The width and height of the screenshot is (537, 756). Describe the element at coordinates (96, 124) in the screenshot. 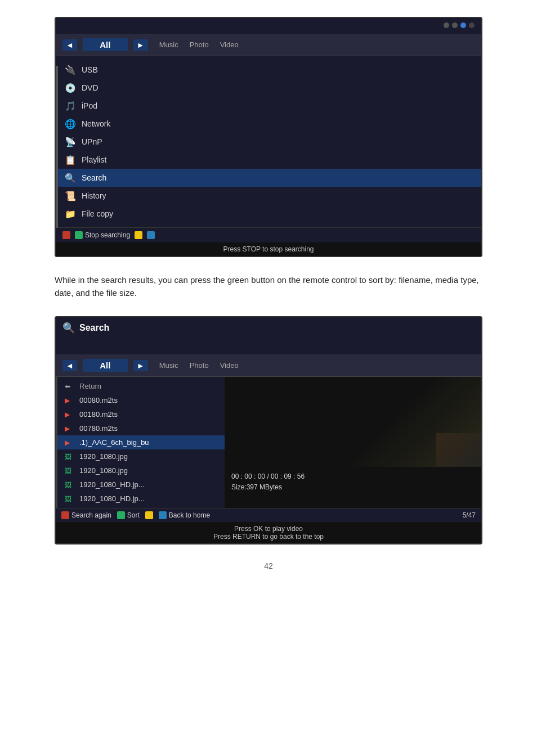

I see `menu-label-network: Network` at that location.